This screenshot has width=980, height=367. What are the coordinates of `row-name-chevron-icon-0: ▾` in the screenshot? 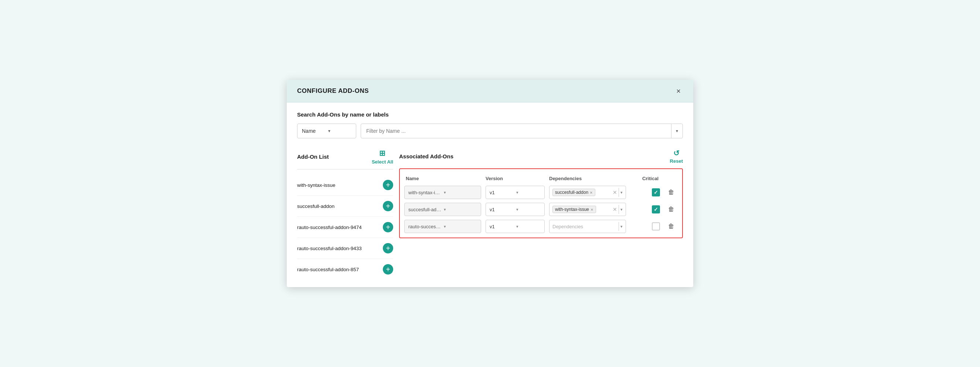 It's located at (460, 193).